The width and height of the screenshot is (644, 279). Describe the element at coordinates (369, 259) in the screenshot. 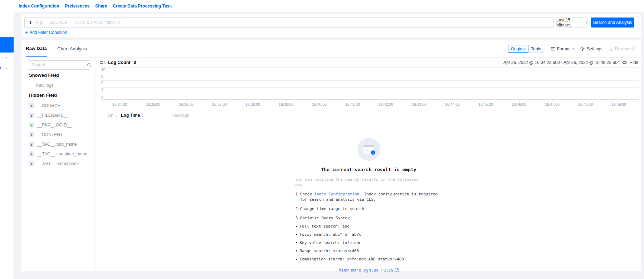

I see `syntax-example: •Combination search: info:abc AND status…` at that location.